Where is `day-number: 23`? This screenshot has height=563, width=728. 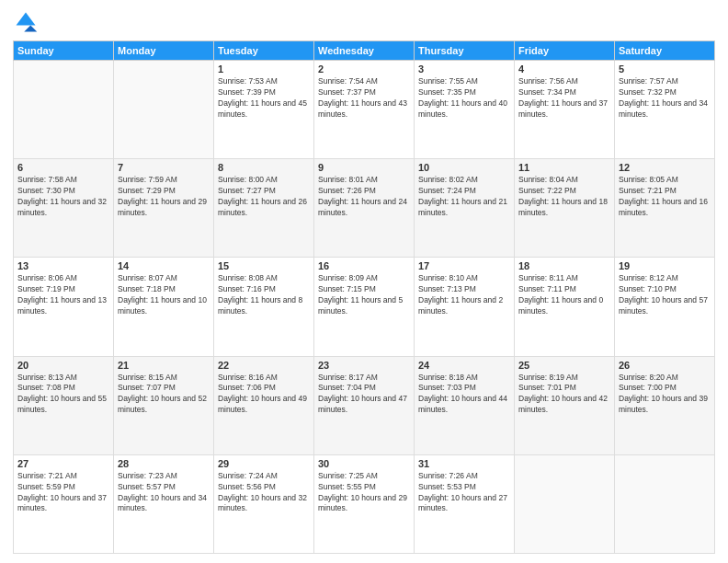
day-number: 23 is located at coordinates (364, 365).